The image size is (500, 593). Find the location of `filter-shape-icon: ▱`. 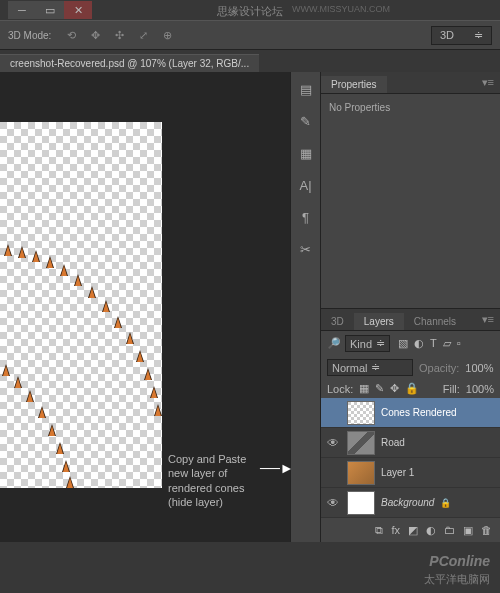

filter-shape-icon: ▱ is located at coordinates (447, 344).